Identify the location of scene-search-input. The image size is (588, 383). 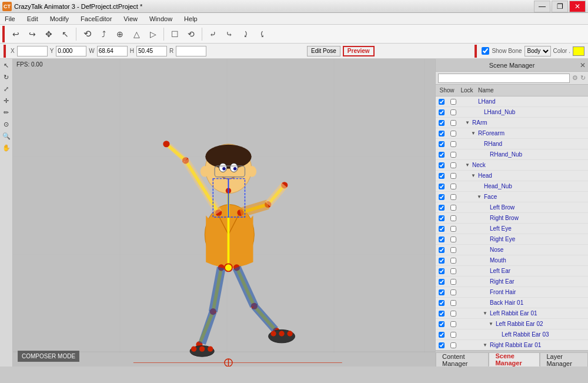
(504, 78).